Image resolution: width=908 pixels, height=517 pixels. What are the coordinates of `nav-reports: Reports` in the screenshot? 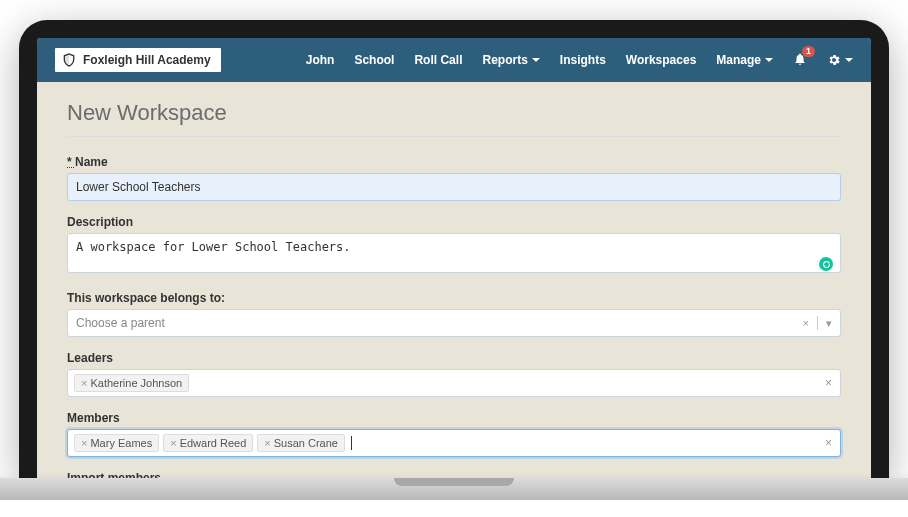 It's located at (510, 60).